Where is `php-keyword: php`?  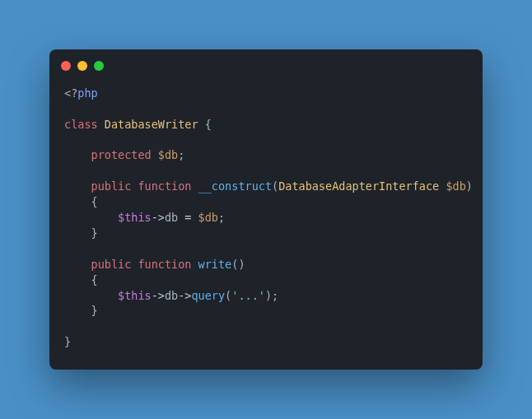 php-keyword: php is located at coordinates (87, 93).